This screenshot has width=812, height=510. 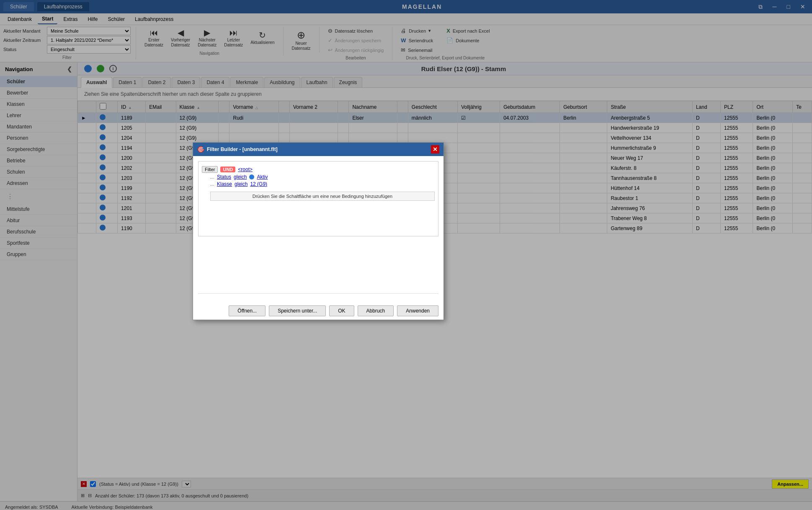 What do you see at coordinates (435, 149) in the screenshot?
I see `modal-close-button: ✕` at bounding box center [435, 149].